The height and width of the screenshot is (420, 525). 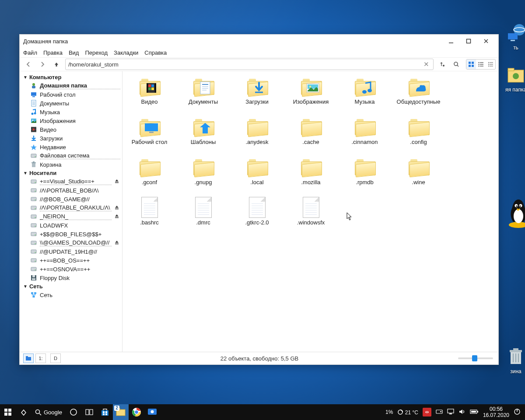 What do you see at coordinates (408, 412) in the screenshot?
I see `weather: 21 °C` at bounding box center [408, 412].